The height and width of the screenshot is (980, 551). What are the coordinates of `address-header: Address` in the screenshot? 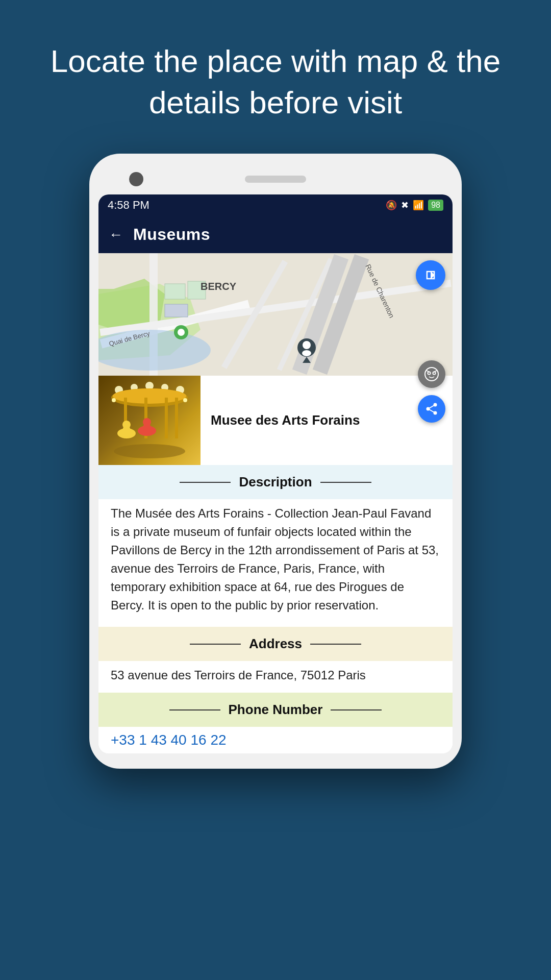 It's located at (276, 644).